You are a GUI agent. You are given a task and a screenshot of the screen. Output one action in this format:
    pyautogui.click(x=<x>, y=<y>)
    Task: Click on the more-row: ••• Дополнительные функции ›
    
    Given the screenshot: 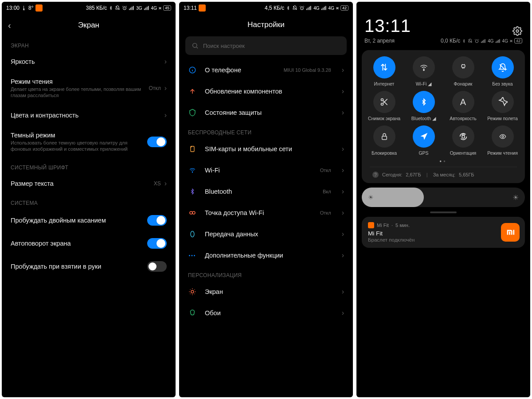 What is the action you would take?
    pyautogui.click(x=266, y=255)
    